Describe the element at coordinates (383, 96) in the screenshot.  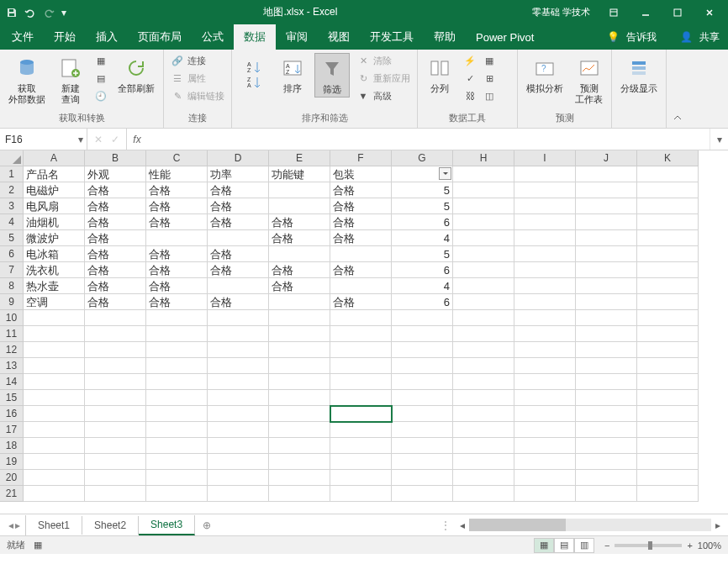
I see `advanced-button: ▼高级` at that location.